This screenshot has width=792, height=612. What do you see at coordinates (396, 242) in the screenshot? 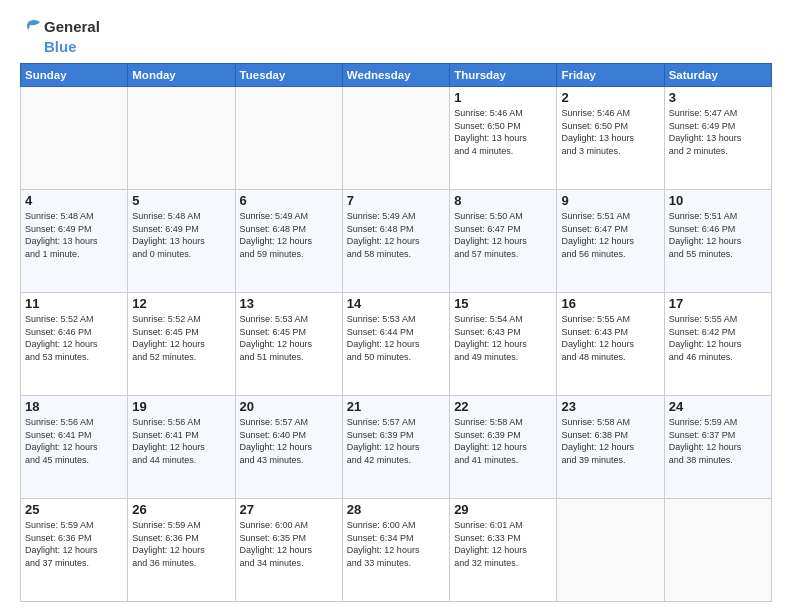
I see `calendar-cell: 7Sunrise: 5:49 AM Sunset: 6:48 PM Daylig…` at bounding box center [396, 242].